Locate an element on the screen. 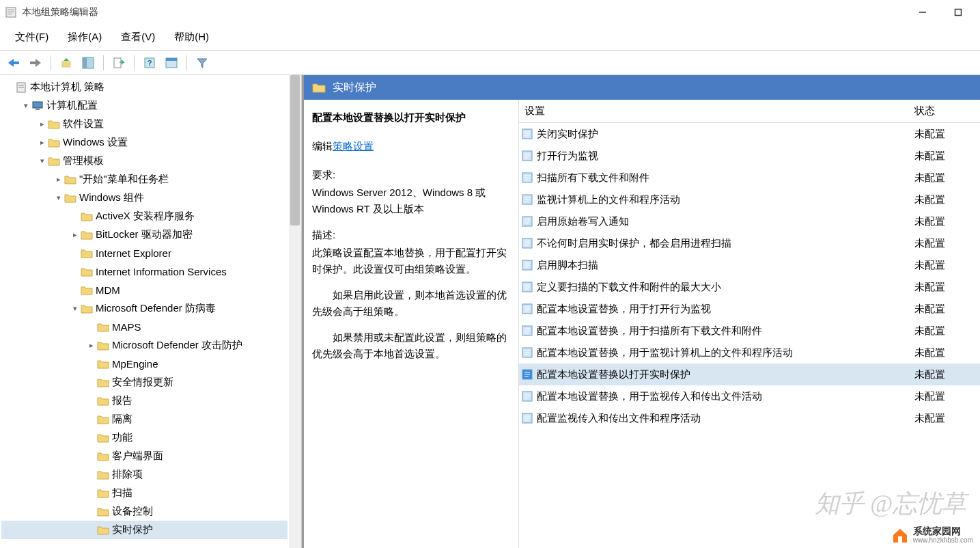 The width and height of the screenshot is (980, 548). back-button is located at coordinates (14, 63).